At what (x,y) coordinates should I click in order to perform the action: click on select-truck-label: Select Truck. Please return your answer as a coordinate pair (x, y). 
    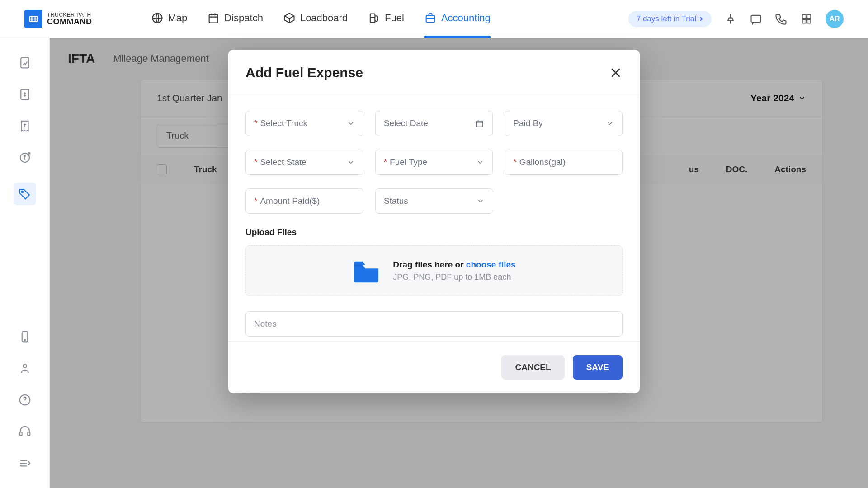
    Looking at the image, I should click on (284, 123).